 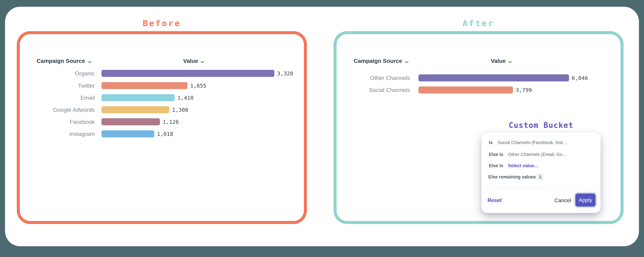 I want to click on table-row: Instagram1,018, so click(x=162, y=134).